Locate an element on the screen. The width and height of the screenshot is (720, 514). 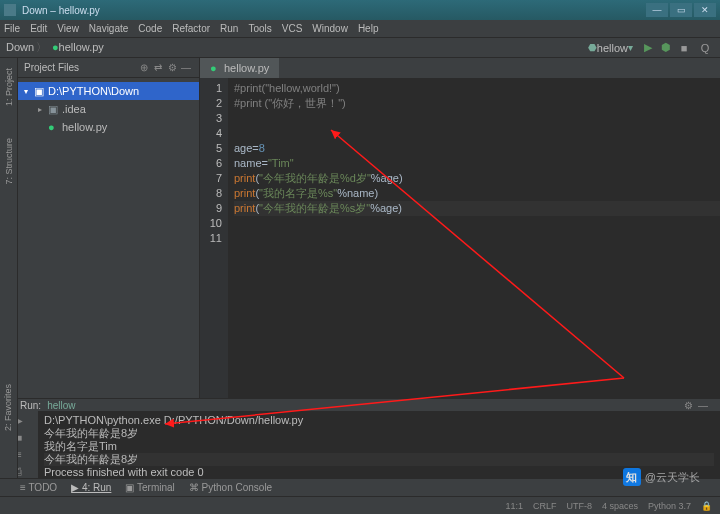
menu-navigate: Navigate is located at coordinates (108, 28).